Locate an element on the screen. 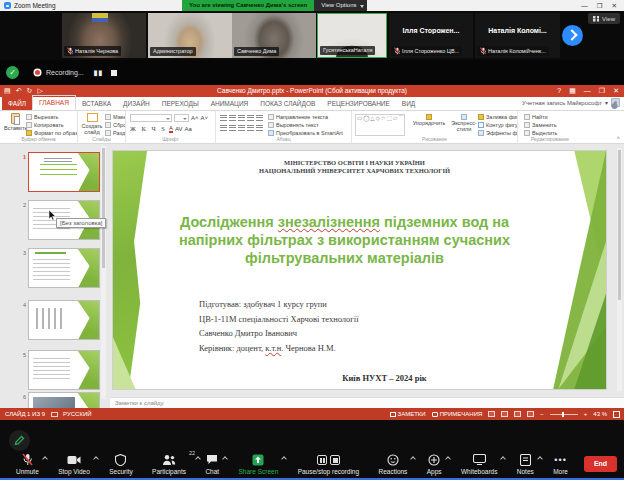 The height and width of the screenshot is (480, 624). tab-animations: АНИМАЦИЯ is located at coordinates (230, 104).